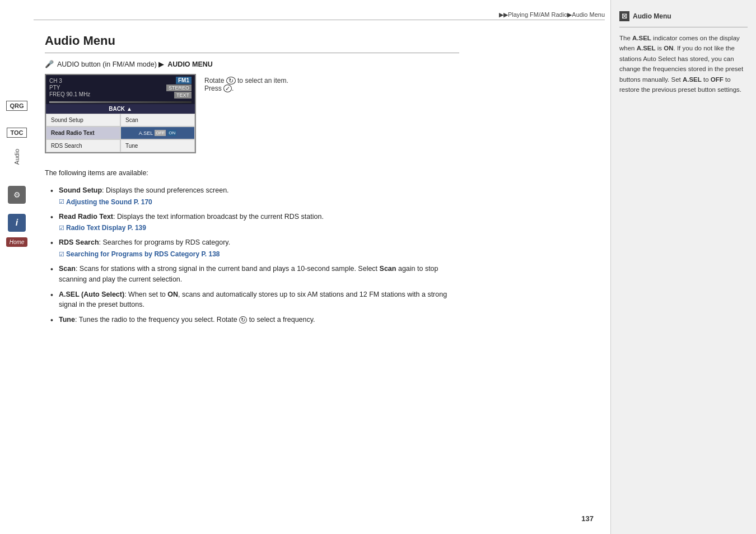 This screenshot has width=756, height=534. What do you see at coordinates (120, 109) in the screenshot?
I see `back-row: BACK ▲` at bounding box center [120, 109].